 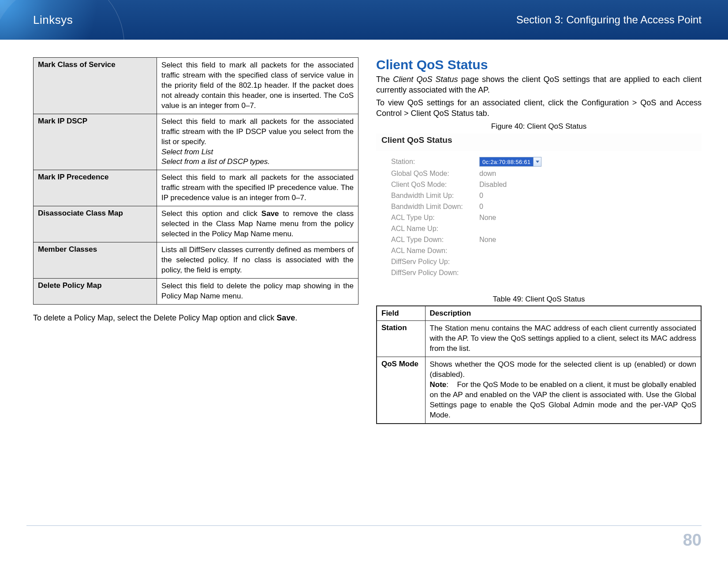 What do you see at coordinates (563, 339) in the screenshot?
I see `field-description: The Station menu contains the MAC addres…` at bounding box center [563, 339].